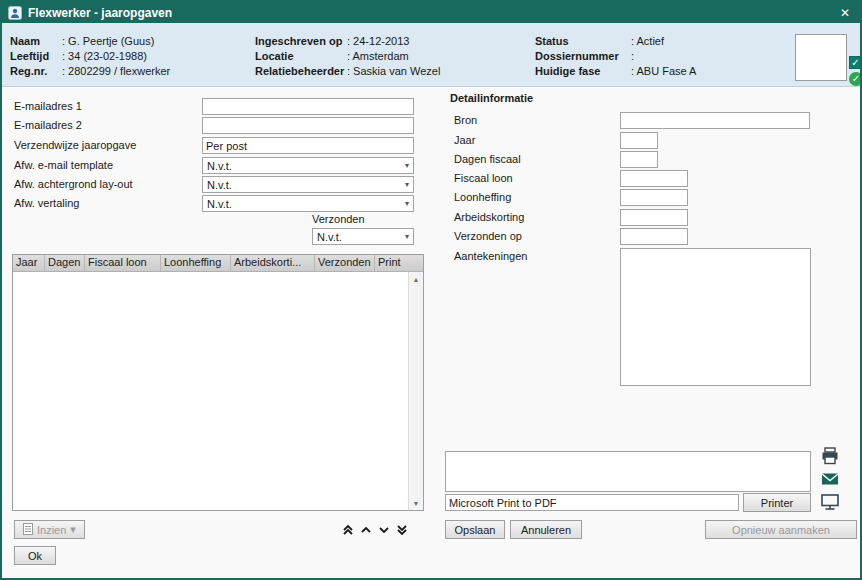  I want to click on col-dagen: Dagen, so click(65, 263).